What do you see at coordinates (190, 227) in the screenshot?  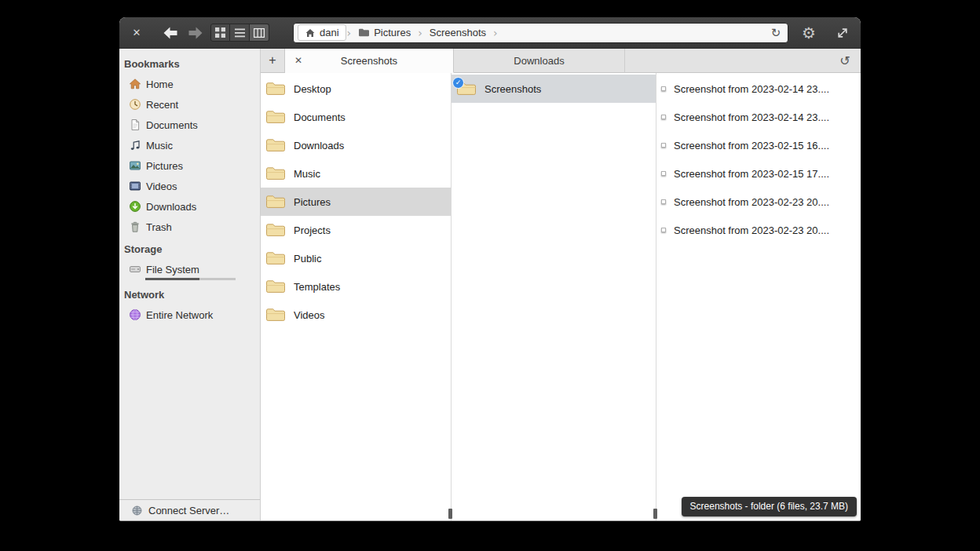 I see `sidebar-item-trash: Trash` at bounding box center [190, 227].